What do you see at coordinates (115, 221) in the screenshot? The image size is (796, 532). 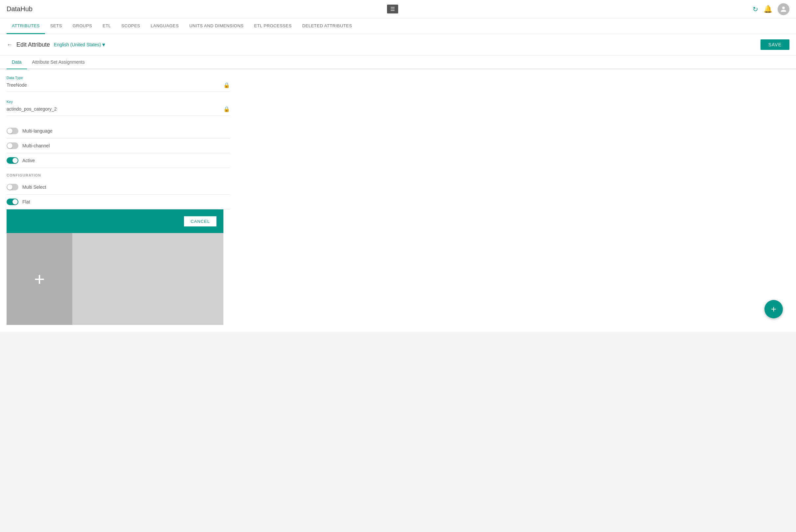 I see `teal-bar: CANCEL` at bounding box center [115, 221].